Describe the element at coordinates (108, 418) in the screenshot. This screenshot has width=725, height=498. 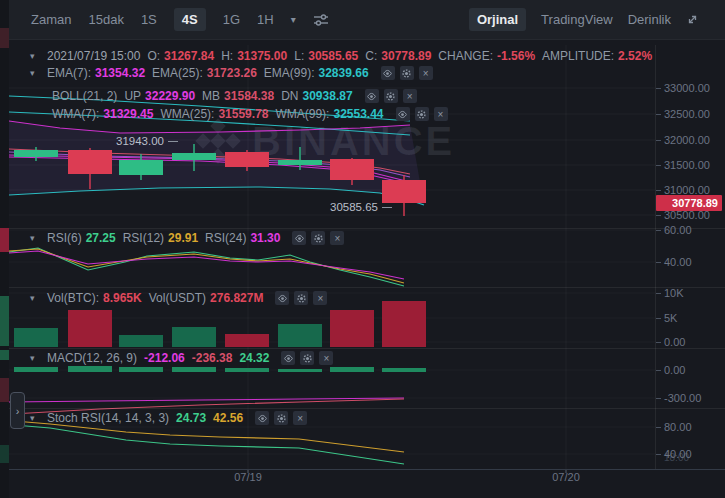
I see `stoch-rsi-label: Stoch RSI(14, 14, 3, 3)` at that location.